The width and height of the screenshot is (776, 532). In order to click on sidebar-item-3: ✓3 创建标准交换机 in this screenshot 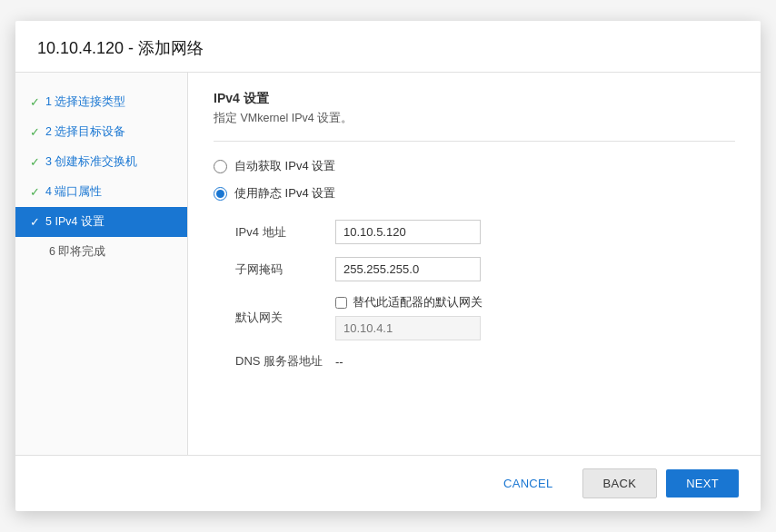, I will do `click(102, 162)`.